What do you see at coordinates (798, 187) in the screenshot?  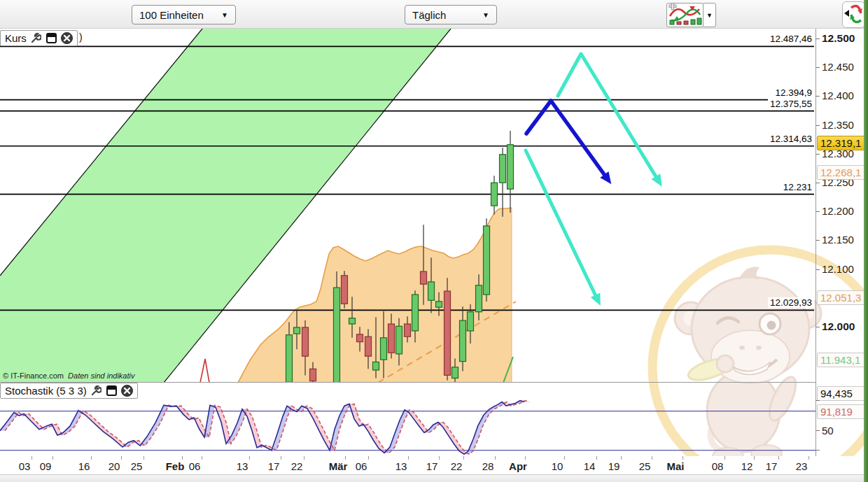 I see `price-level-label: 12.231` at bounding box center [798, 187].